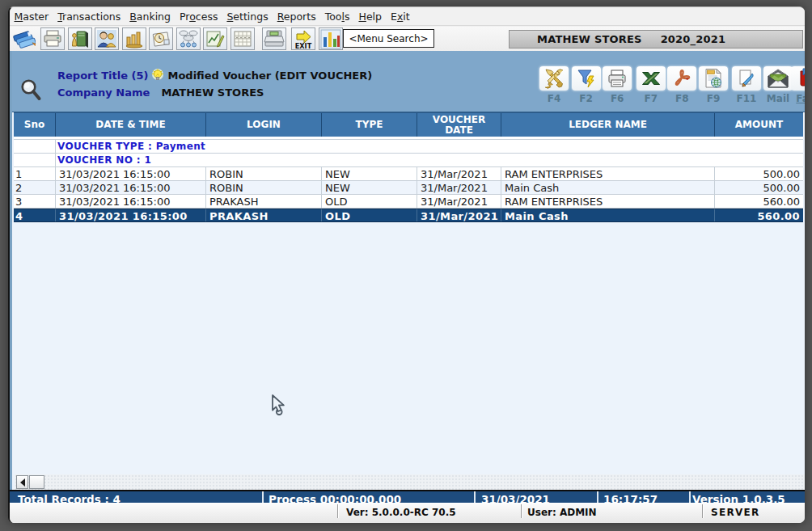  Describe the element at coordinates (554, 78) in the screenshot. I see `tools-icon` at that location.